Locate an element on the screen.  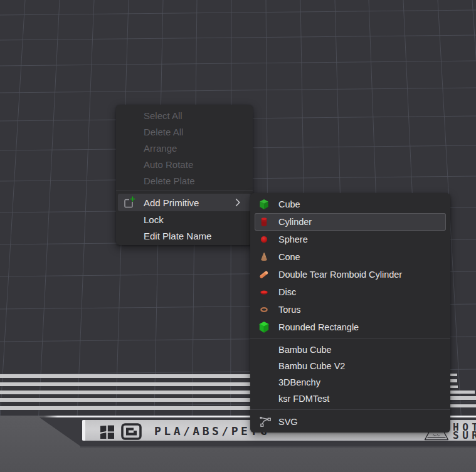
submenu-item-ksr-fdmtest: ksr FDMTest is located at coordinates (350, 399).